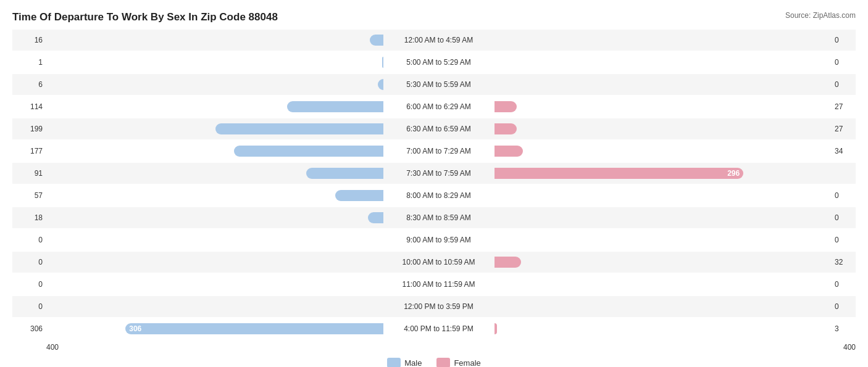 Image resolution: width=868 pixels, height=367 pixels. Describe the element at coordinates (30, 85) in the screenshot. I see `left-value: 6` at that location.